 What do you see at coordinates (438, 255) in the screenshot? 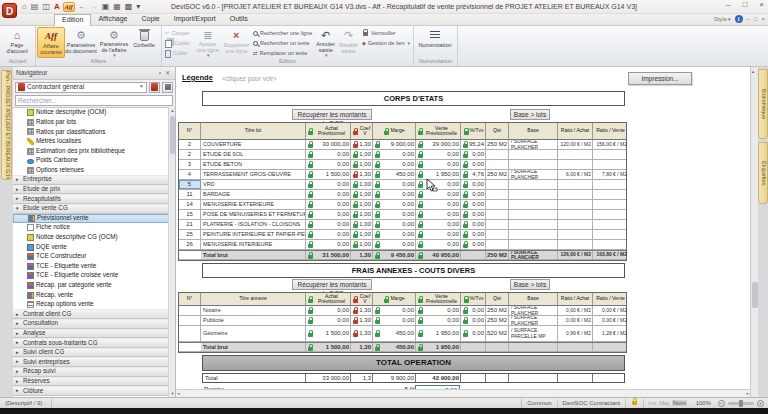
I see `vente-cell: 40 950,00` at bounding box center [438, 255].